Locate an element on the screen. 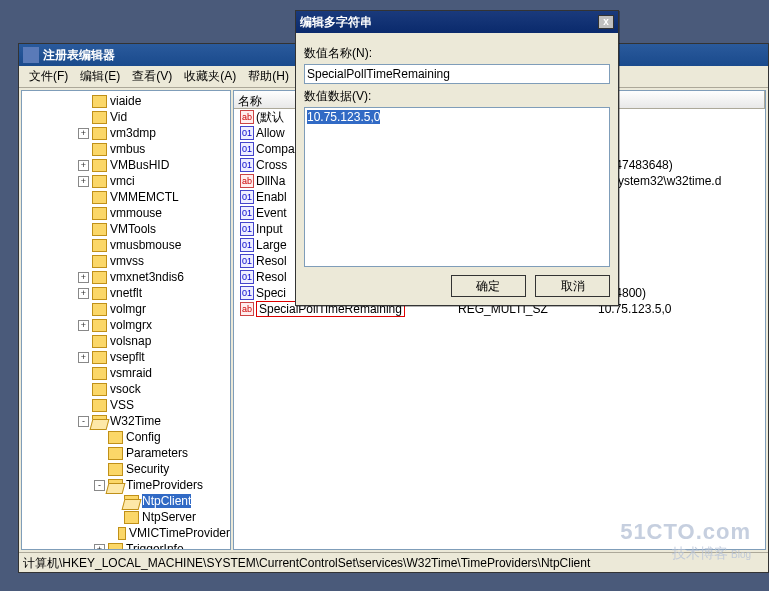 The height and width of the screenshot is (591, 769). tree-item: viaide is located at coordinates (126, 101).